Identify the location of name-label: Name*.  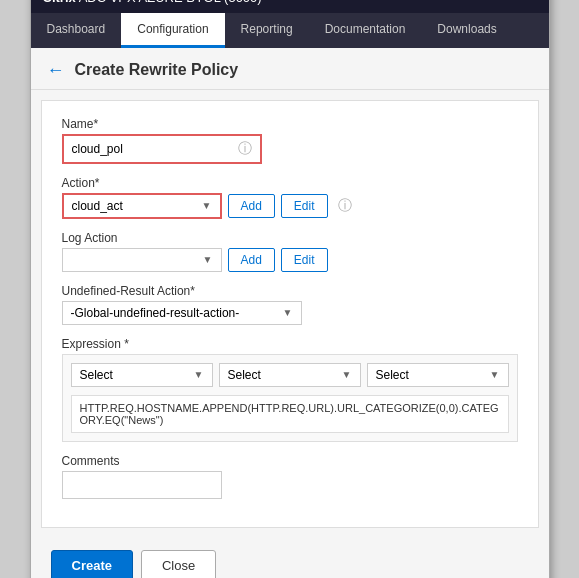
(290, 124).